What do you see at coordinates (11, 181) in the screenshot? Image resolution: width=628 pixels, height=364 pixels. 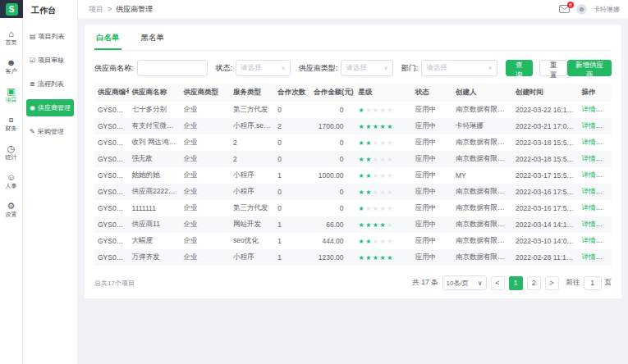 I see `rail-item-人事: ☺人事` at bounding box center [11, 181].